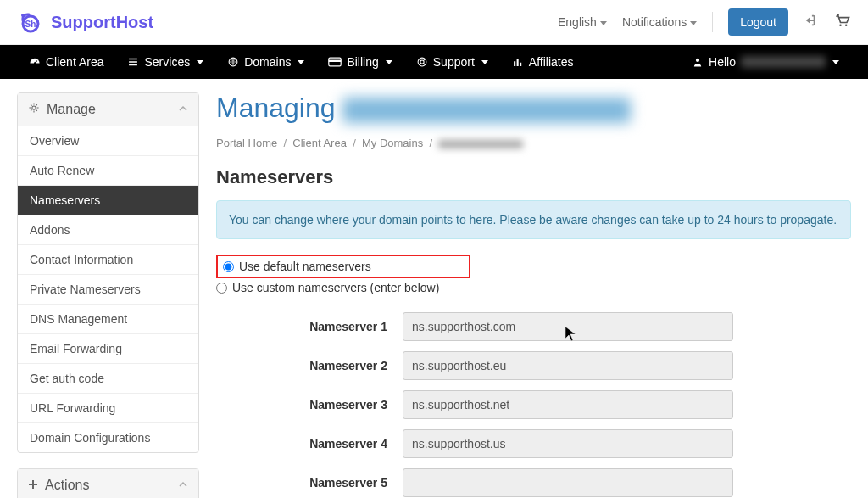 The height and width of the screenshot is (498, 868). What do you see at coordinates (343, 266) in the screenshot?
I see `radio-default-nameservers: Use default nameservers` at bounding box center [343, 266].